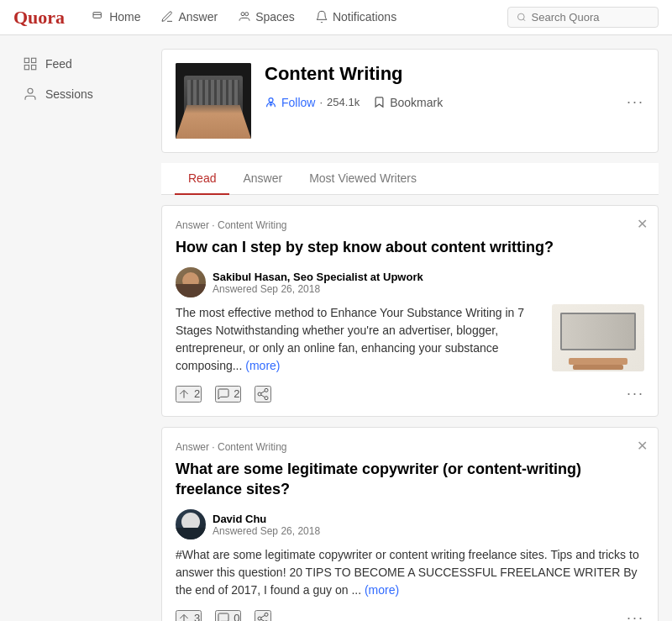  What do you see at coordinates (410, 524) in the screenshot?
I see `author-row-2: David Chu Answered Sep 26, 2018` at bounding box center [410, 524].